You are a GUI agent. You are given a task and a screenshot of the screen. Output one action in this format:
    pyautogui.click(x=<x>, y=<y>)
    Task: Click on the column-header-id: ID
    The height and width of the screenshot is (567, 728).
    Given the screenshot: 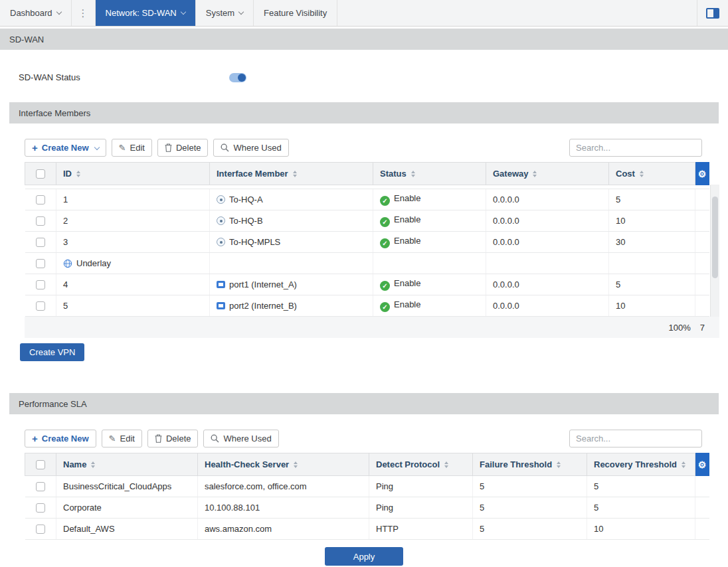 What is the action you would take?
    pyautogui.click(x=133, y=174)
    